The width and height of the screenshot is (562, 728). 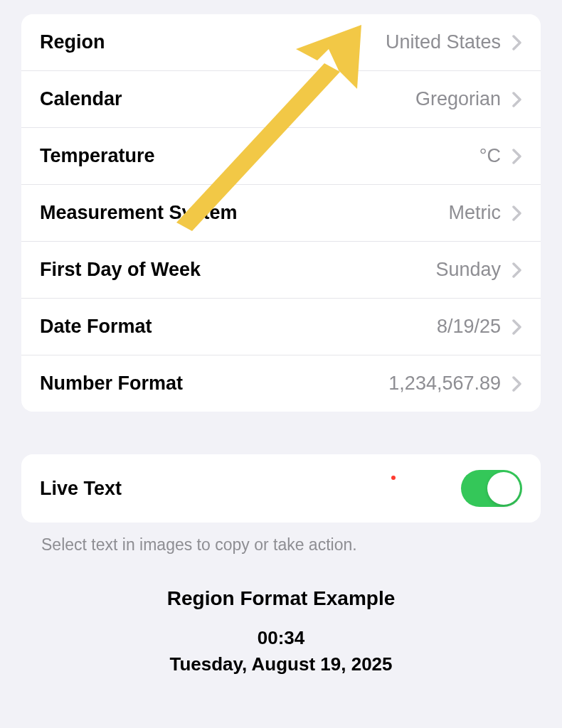 I want to click on measurement-system-label: Measurement System, so click(x=139, y=213).